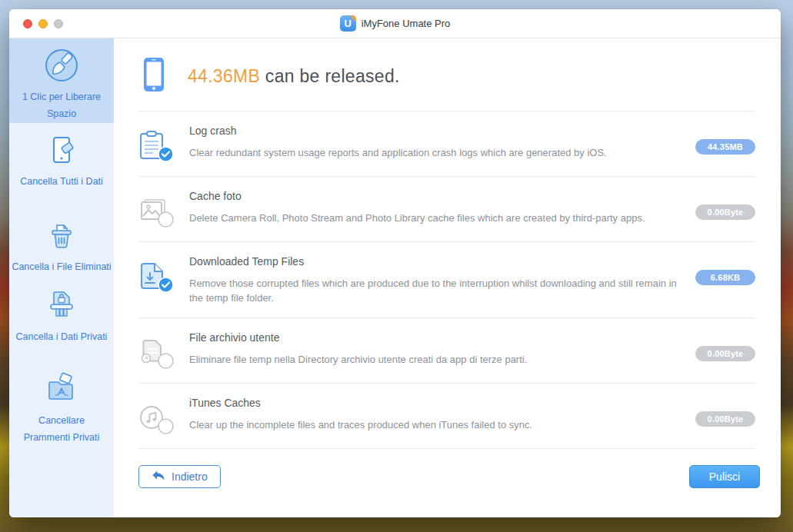 Image resolution: width=793 pixels, height=532 pixels. I want to click on divider, so click(447, 449).